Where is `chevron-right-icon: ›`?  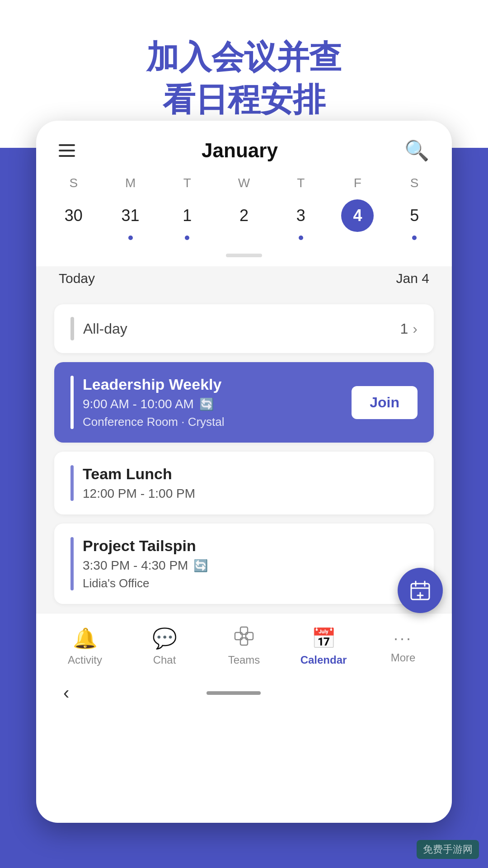 chevron-right-icon: › is located at coordinates (415, 329).